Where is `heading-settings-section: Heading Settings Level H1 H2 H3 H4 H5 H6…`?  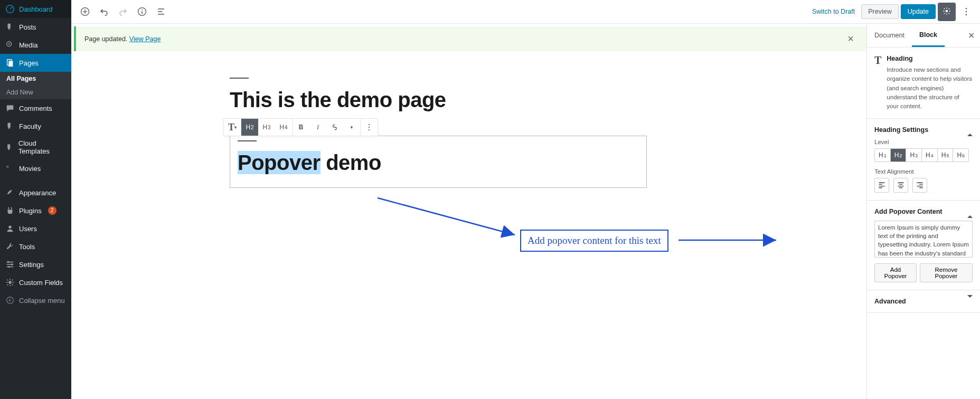
heading-settings-section: Heading Settings Level H1 H2 H3 H4 H5 H6… is located at coordinates (924, 159).